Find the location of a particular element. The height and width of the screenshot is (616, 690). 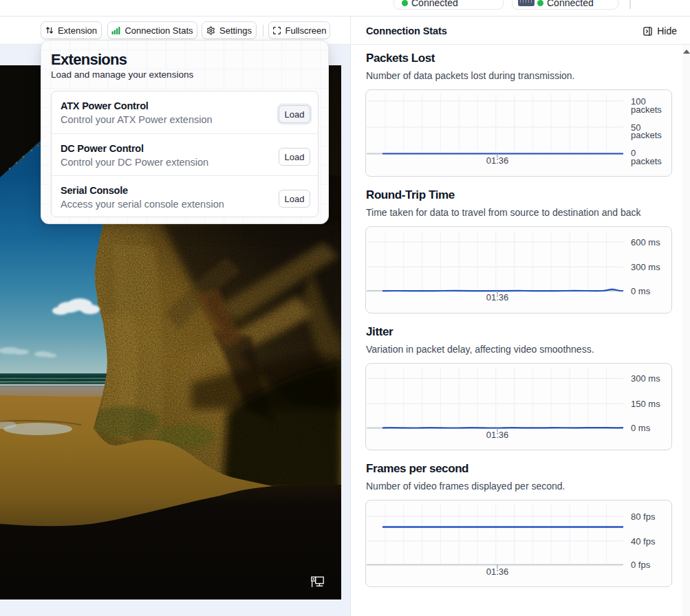

svg-text: 0 fps is located at coordinates (641, 565).